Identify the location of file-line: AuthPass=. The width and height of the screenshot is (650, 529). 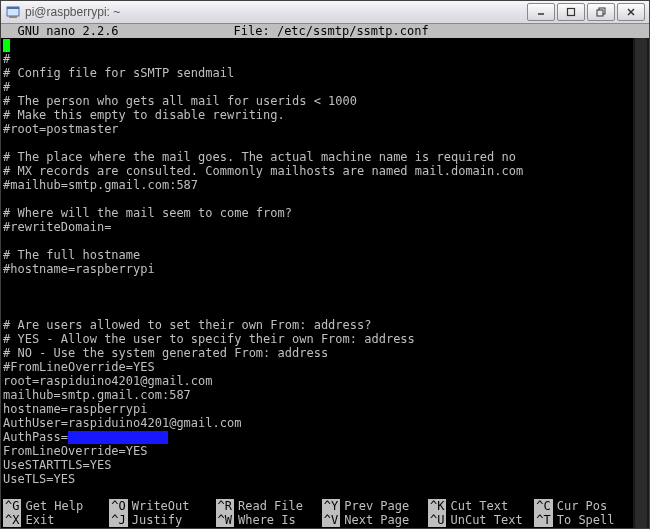
(36, 437).